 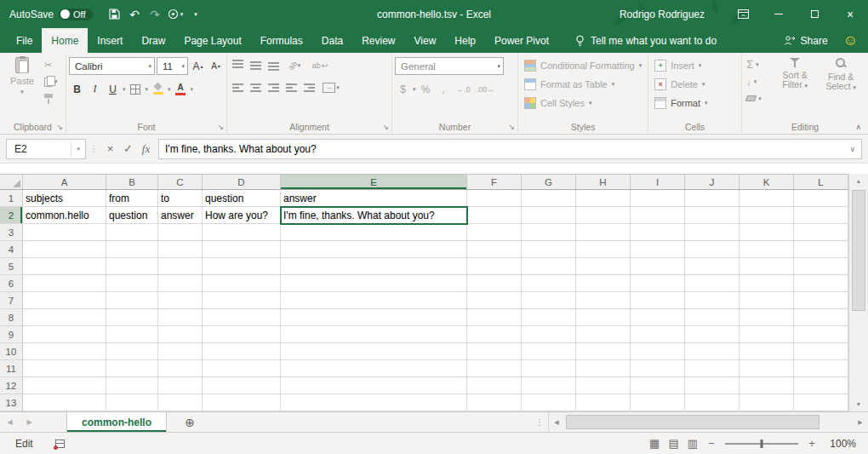 I want to click on cell-D9, so click(x=242, y=335).